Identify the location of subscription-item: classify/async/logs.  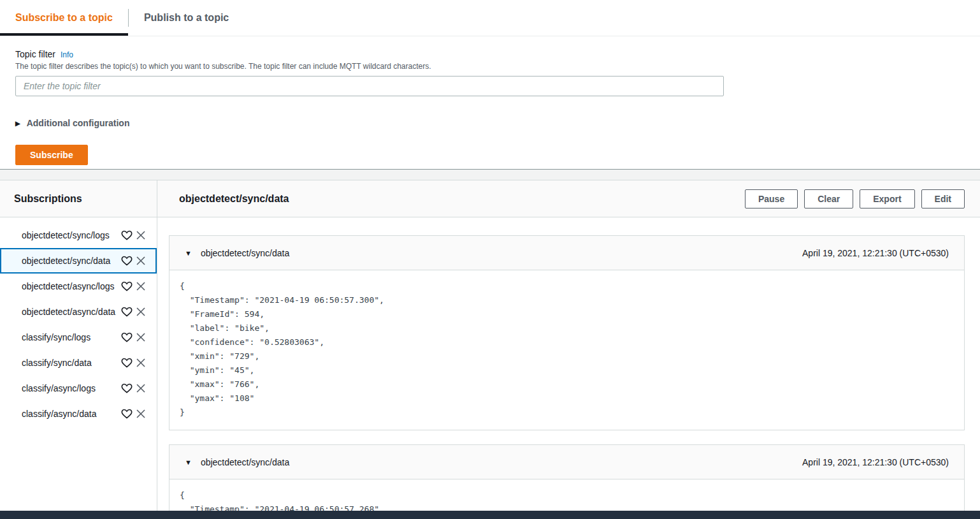
(78, 388).